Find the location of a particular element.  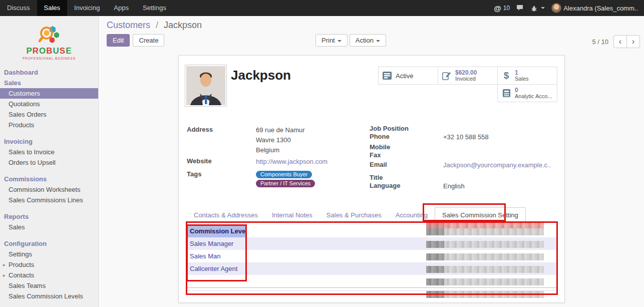

probuse-logo: PROBUSE PROFESSIONAL BUSINESS is located at coordinates (49, 42).